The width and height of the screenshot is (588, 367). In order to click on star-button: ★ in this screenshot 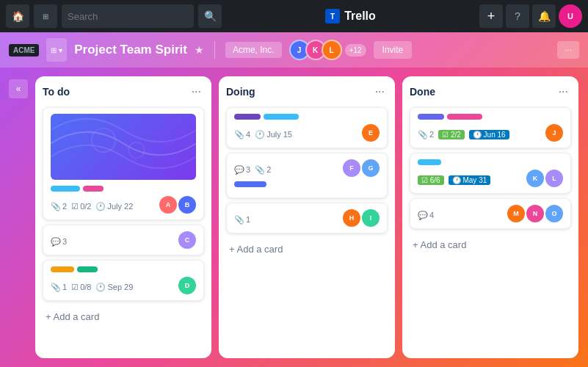, I will do `click(200, 50)`.